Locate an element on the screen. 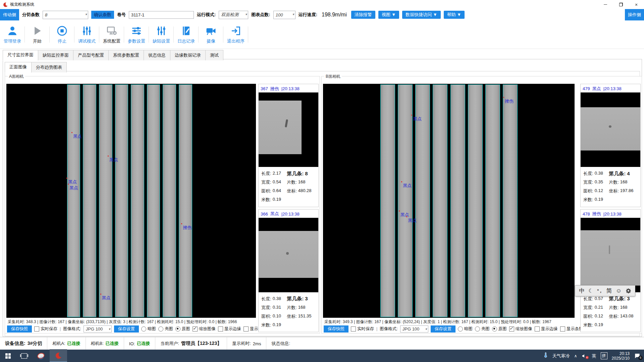 The height and width of the screenshot is (362, 644). punctuation-mode-icon: °， is located at coordinates (600, 291).